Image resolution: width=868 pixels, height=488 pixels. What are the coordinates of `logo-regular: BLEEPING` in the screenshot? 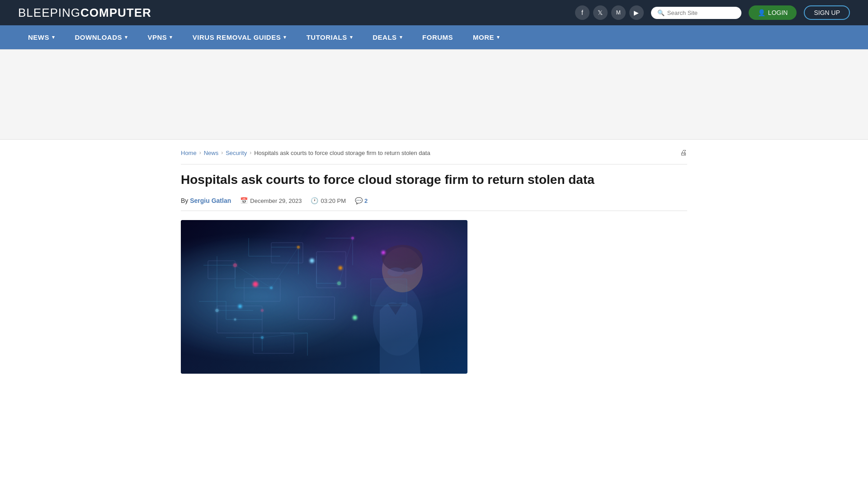 It's located at (49, 13).